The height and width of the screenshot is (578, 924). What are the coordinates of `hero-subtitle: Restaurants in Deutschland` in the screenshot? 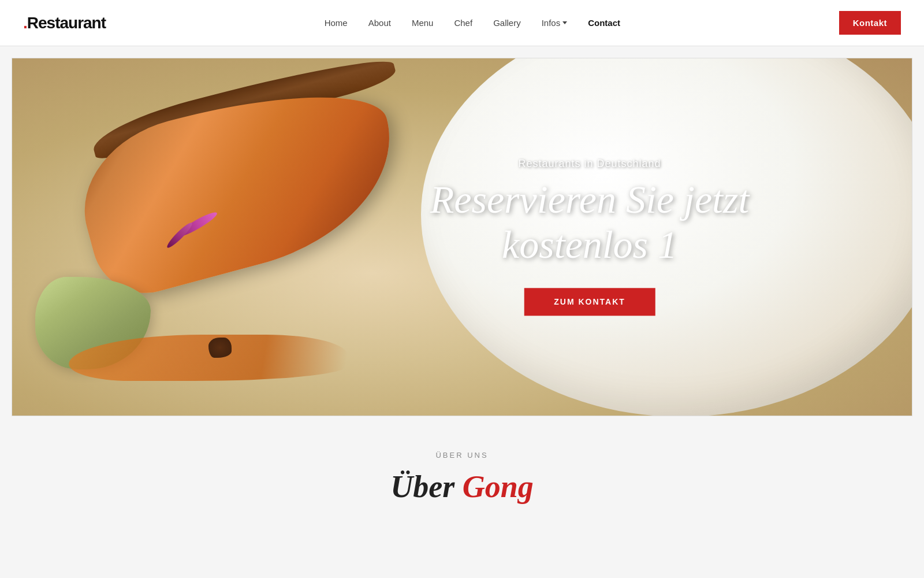 It's located at (590, 164).